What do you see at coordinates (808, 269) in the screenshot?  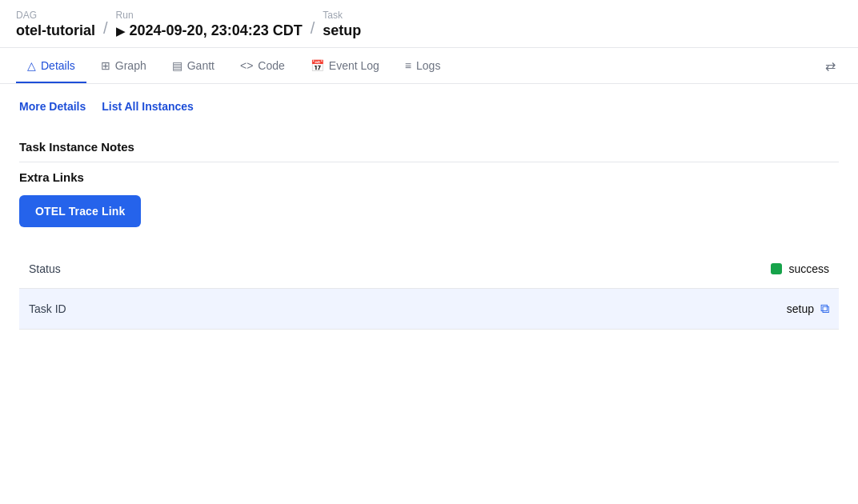 I see `status-text: success` at bounding box center [808, 269].